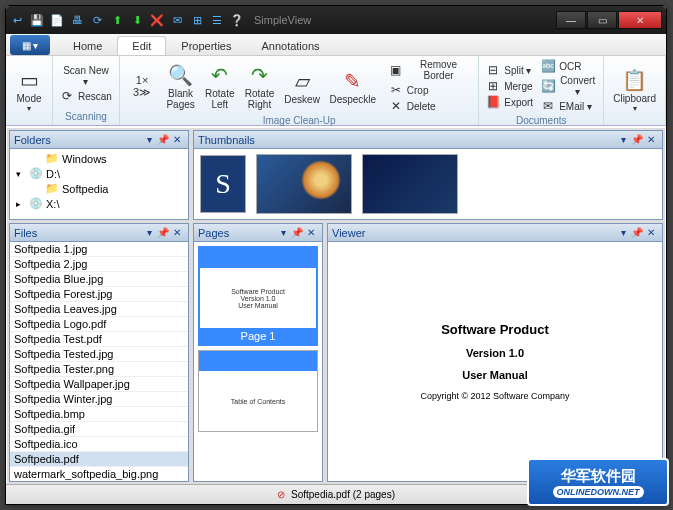 The width and height of the screenshot is (673, 510). Describe the element at coordinates (302, 81) in the screenshot. I see `deskew-icon: ▱` at that location.